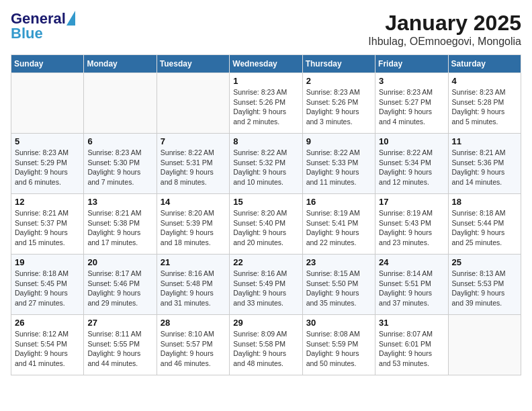 The image size is (532, 411). What do you see at coordinates (193, 141) in the screenshot?
I see `day-number: 7` at bounding box center [193, 141].